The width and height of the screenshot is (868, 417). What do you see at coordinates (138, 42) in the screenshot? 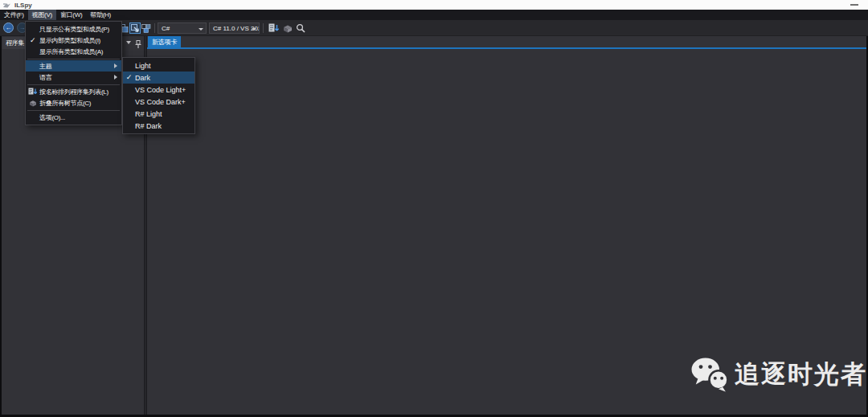
I see `panel-pin-button` at bounding box center [138, 42].